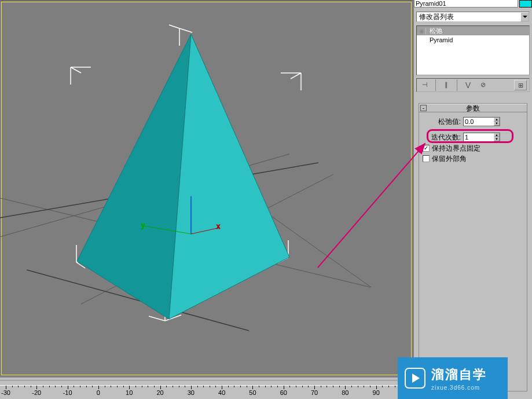 The width and height of the screenshot is (532, 399). Describe the element at coordinates (446, 85) in the screenshot. I see `show-end-result-icon: ∥` at that location.